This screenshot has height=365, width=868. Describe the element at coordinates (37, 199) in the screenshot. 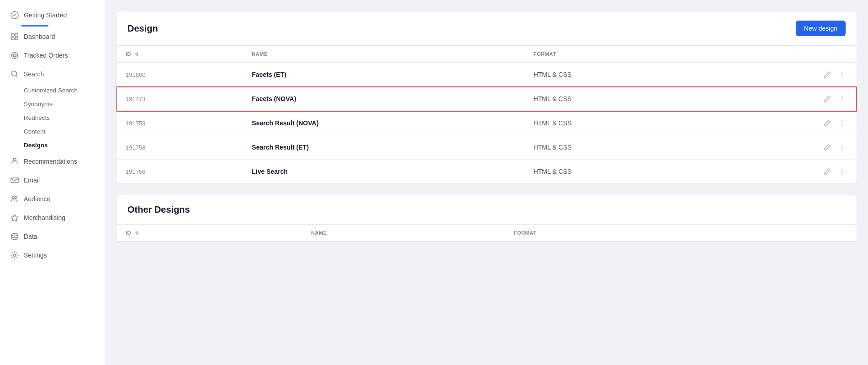

I see `sidebar-item-audience-label: Audience` at that location.